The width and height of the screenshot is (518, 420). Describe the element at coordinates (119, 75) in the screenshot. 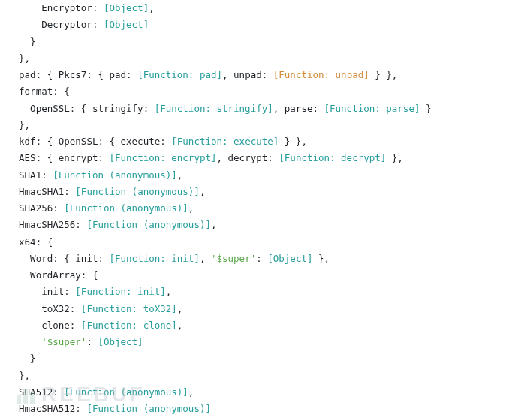

I see `key-pad-inner: pad` at that location.